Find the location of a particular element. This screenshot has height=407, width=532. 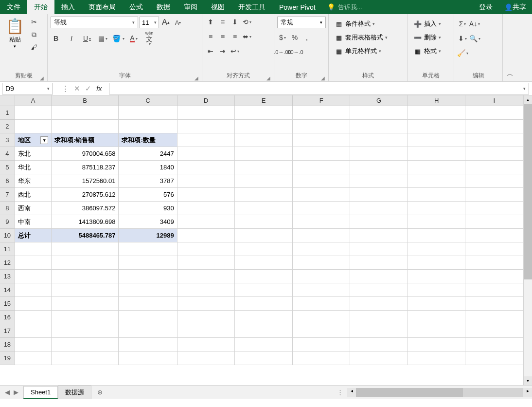

format-cells-button: ▦格式▾ is located at coordinates (427, 51).